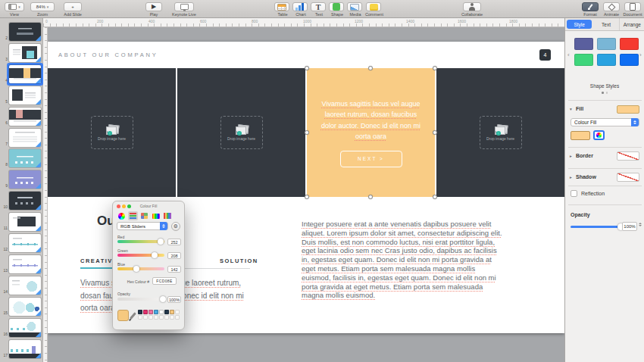 The width and height of the screenshot is (644, 362). What do you see at coordinates (112, 133) in the screenshot?
I see `image-cell-1: ↓ Drop image here` at bounding box center [112, 133].